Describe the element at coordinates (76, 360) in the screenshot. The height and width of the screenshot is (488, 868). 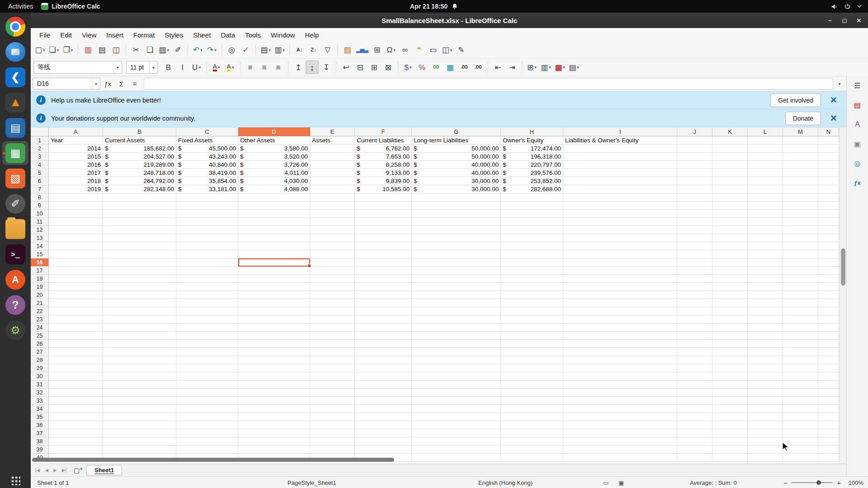
I see `cell-A28` at that location.